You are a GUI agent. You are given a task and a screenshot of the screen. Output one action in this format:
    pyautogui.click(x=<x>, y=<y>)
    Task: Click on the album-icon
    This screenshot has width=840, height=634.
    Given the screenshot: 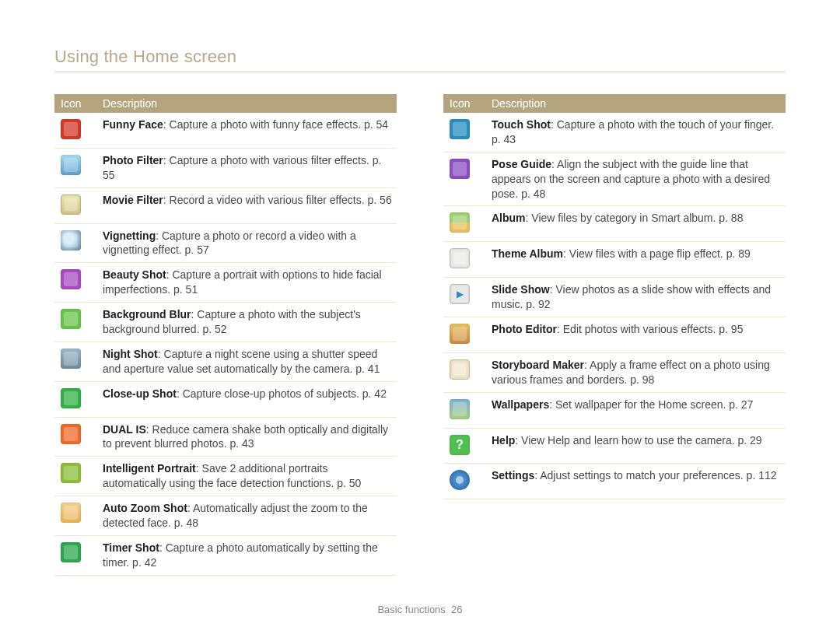 What is the action you would take?
    pyautogui.click(x=460, y=222)
    